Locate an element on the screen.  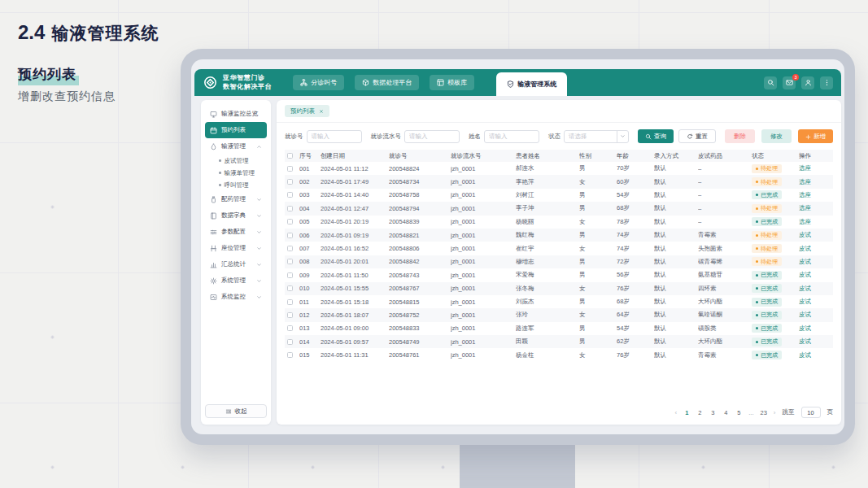
cell-drug: – is located at coordinates (725, 221).